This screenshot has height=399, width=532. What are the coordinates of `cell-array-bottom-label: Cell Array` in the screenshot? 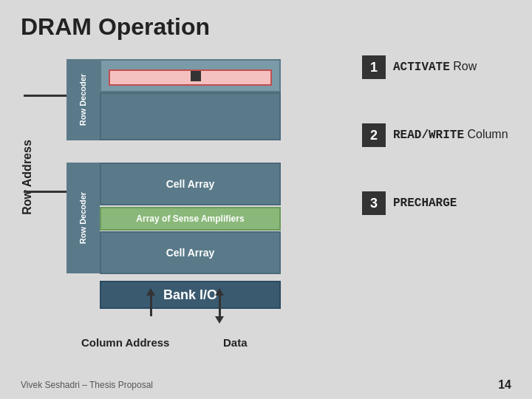 It's located at (191, 253).